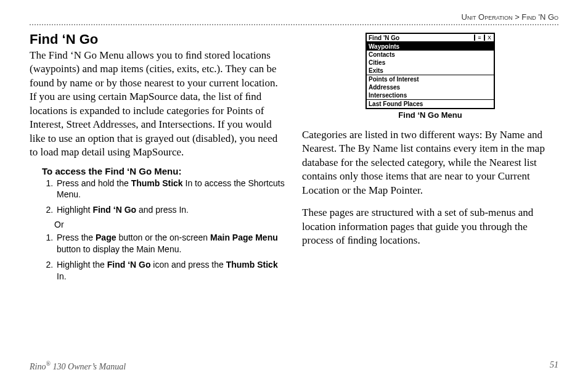 The image size is (588, 383). I want to click on steps-list-b: Press the Page button or the on-screen M…, so click(164, 257).